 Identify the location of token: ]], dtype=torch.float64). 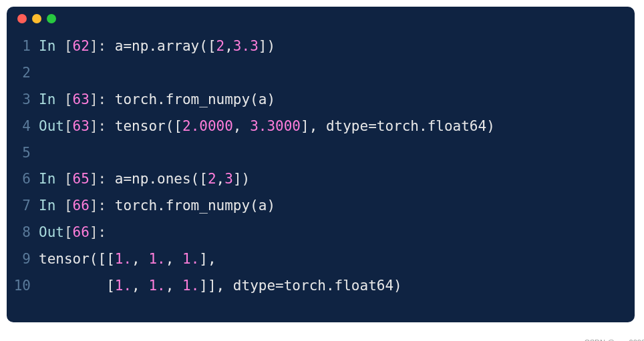
(301, 286).